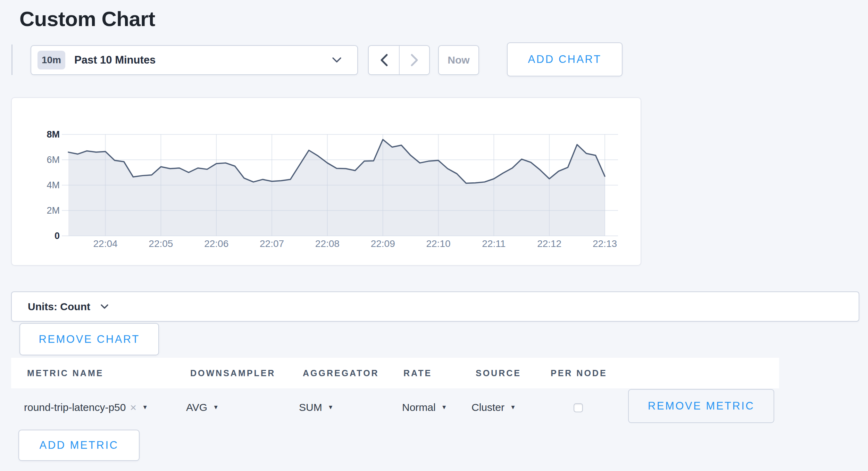  What do you see at coordinates (384, 60) in the screenshot?
I see `prev-time-button` at bounding box center [384, 60].